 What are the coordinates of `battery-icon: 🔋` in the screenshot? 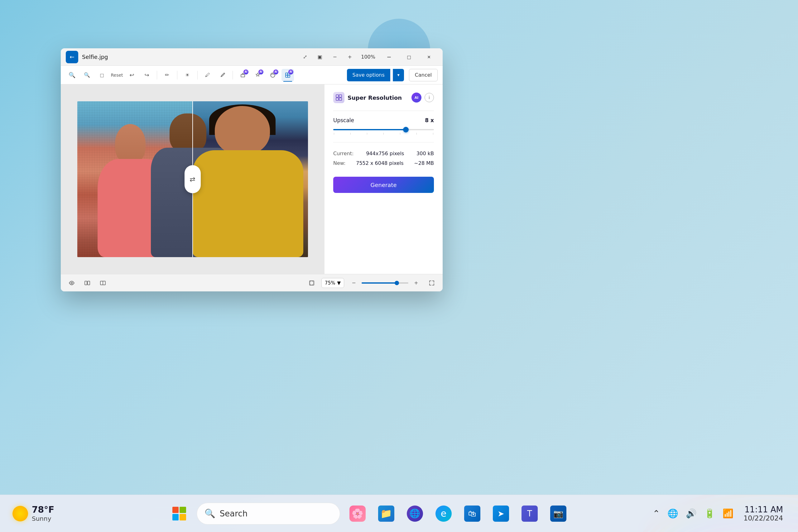 It's located at (710, 514).